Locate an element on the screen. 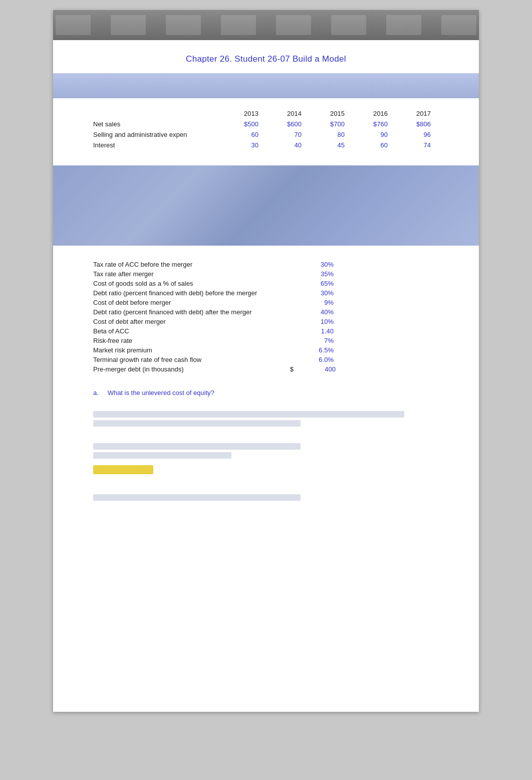 This screenshot has height=780, width=532. net-sales-2013: $500 is located at coordinates (245, 124).